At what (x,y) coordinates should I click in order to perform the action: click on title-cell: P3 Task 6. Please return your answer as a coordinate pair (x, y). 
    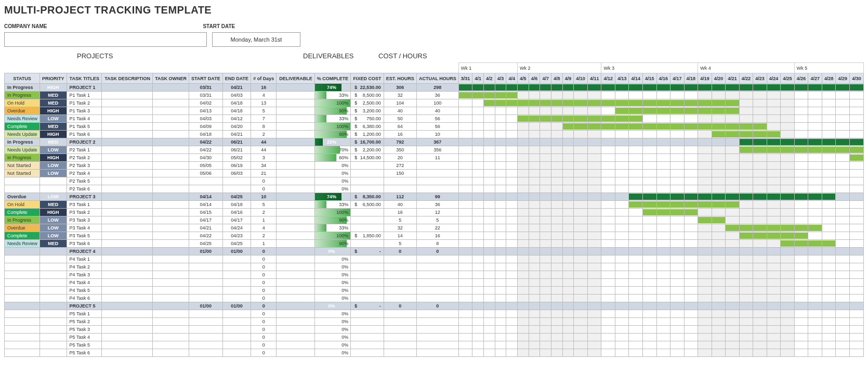
    Looking at the image, I should click on (84, 244).